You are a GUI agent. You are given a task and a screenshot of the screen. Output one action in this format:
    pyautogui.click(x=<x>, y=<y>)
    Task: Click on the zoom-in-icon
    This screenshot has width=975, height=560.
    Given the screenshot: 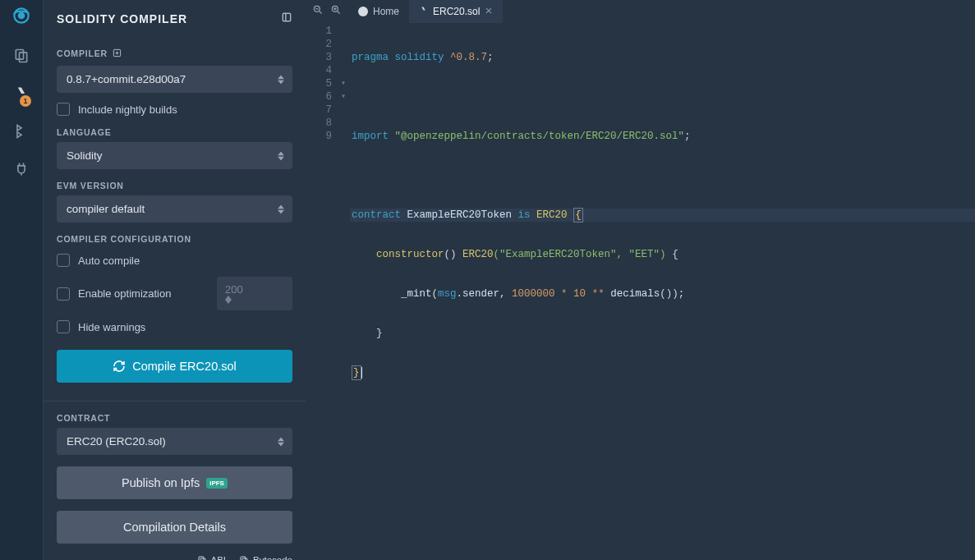 What is the action you would take?
    pyautogui.click(x=336, y=11)
    